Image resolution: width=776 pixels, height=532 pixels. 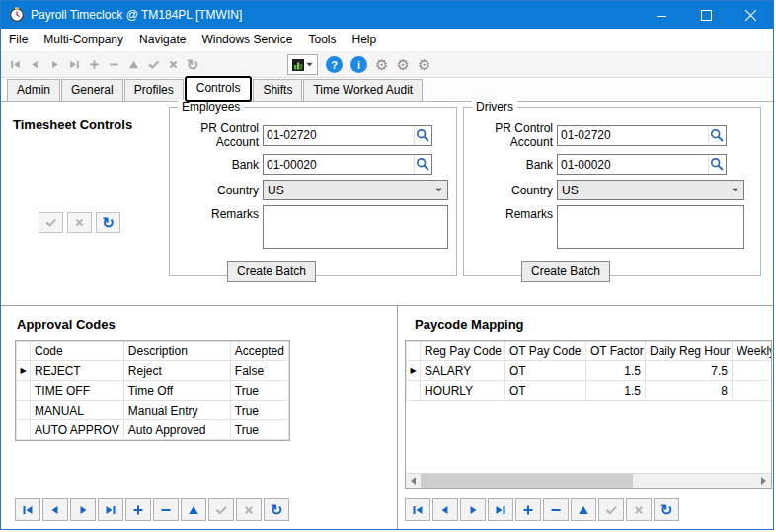 What do you see at coordinates (612, 191) in the screenshot?
I see `drivers-group: Drivers PR Control Account Bank` at bounding box center [612, 191].